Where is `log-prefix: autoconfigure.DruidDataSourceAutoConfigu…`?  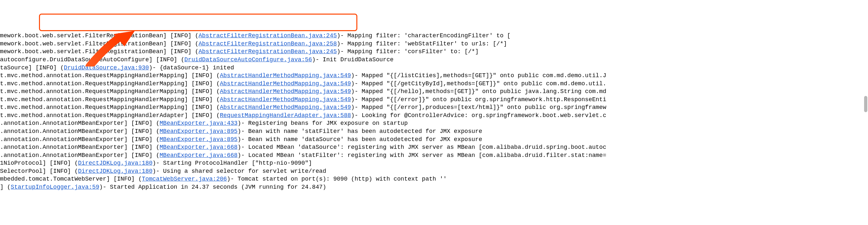
log-prefix: autoconfigure.DruidDataSourceAutoConfigu… is located at coordinates (92, 60).